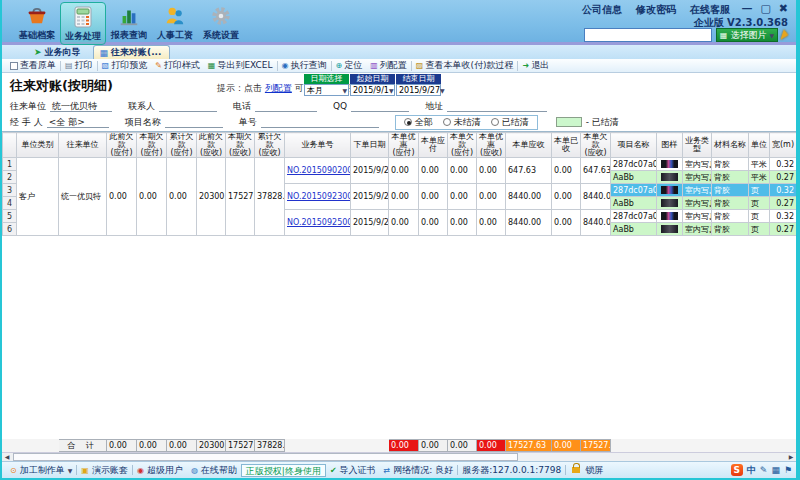 The image size is (800, 480). What do you see at coordinates (182, 146) in the screenshot?
I see `col-header: 累计欠款 (应付)` at bounding box center [182, 146].